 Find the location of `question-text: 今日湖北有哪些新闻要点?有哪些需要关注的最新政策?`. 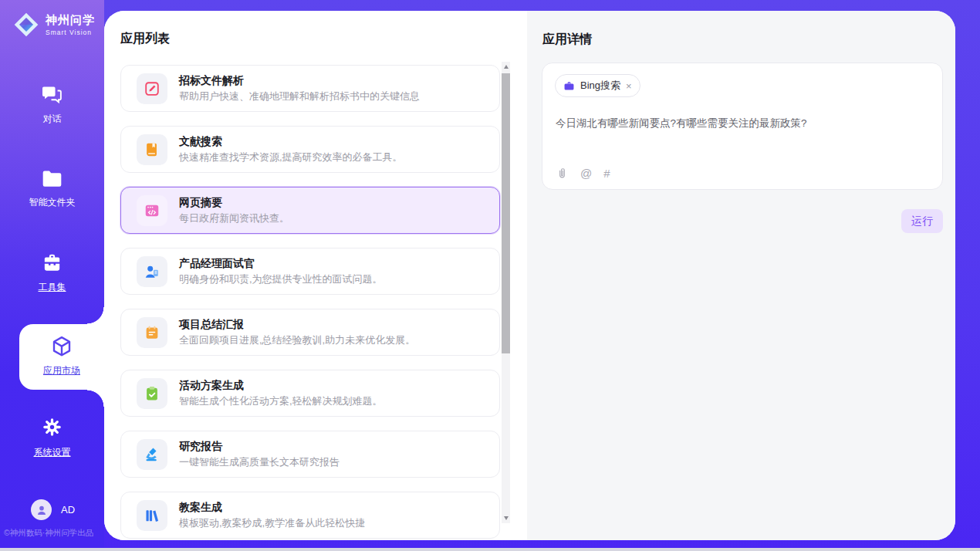

question-text: 今日湖北有哪些新闻要点?有哪些需要关注的最新政策? is located at coordinates (741, 123).